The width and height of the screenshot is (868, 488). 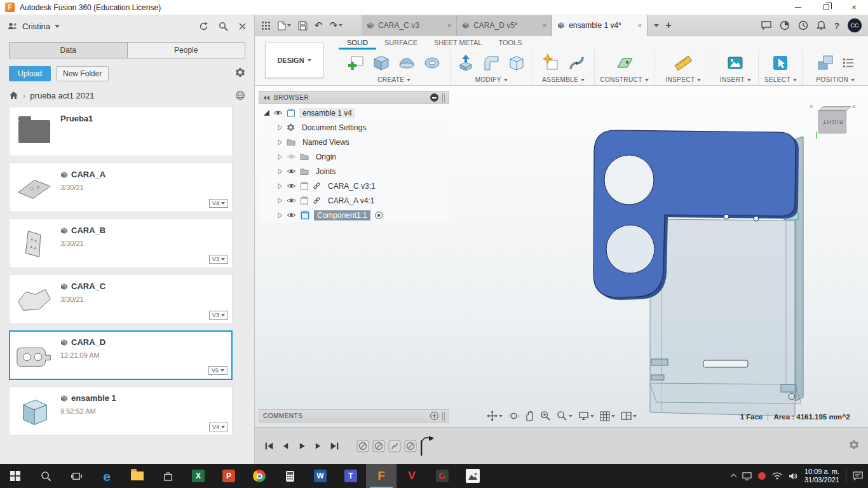 I want to click on new-folder-button: New Folder, so click(x=83, y=74).